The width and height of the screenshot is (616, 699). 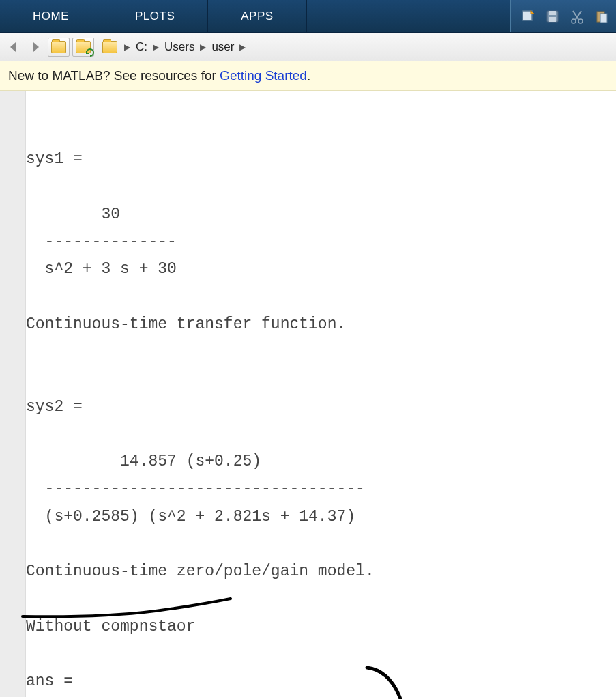 I want to click on back-arrow-icon, so click(x=14, y=47).